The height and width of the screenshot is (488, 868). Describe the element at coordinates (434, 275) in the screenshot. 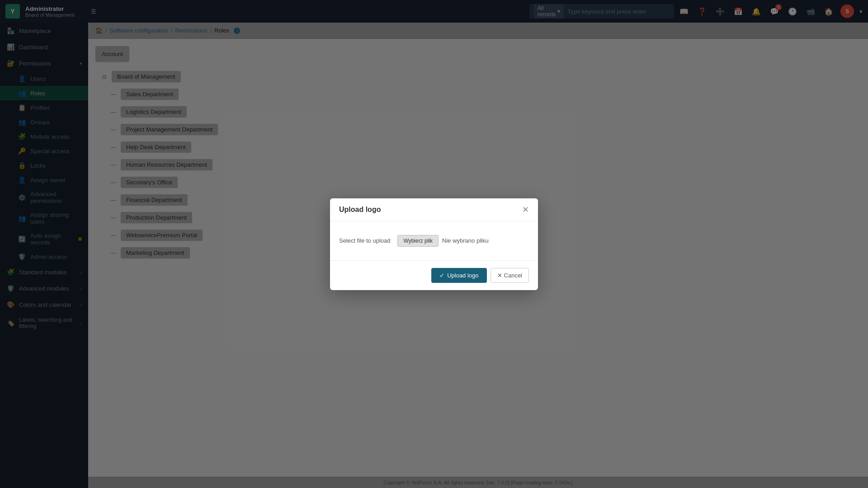

I see `modal-footer: ✓ Upload logo ✕ Cancel` at that location.